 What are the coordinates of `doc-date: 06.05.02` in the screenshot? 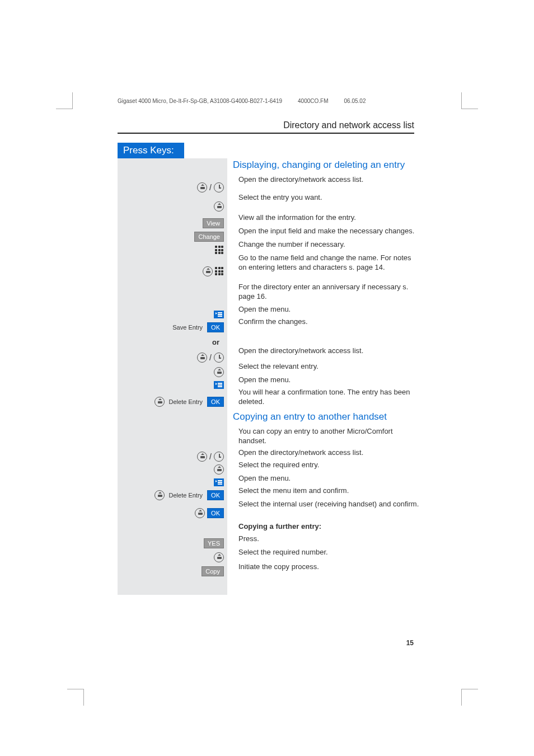 It's located at (355, 101).